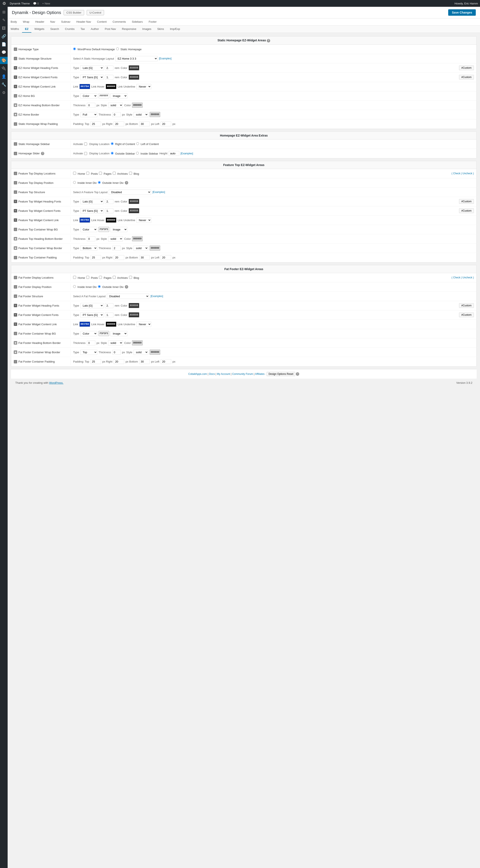 The width and height of the screenshot is (480, 868). I want to click on uncheck-all-feature-top: Uncheck, so click(468, 173).